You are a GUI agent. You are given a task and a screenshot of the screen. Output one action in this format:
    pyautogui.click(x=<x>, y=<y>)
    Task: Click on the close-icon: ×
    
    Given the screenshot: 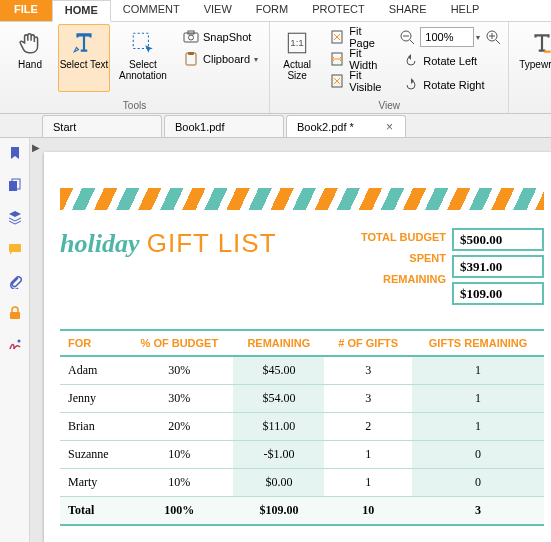 What is the action you would take?
    pyautogui.click(x=390, y=127)
    